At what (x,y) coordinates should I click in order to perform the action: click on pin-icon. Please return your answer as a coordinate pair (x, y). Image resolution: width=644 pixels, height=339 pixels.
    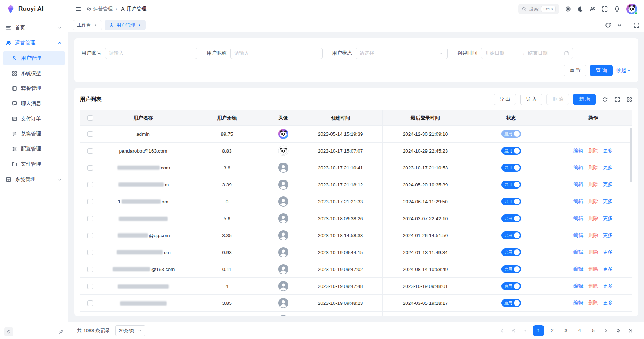
    Looking at the image, I should click on (61, 332).